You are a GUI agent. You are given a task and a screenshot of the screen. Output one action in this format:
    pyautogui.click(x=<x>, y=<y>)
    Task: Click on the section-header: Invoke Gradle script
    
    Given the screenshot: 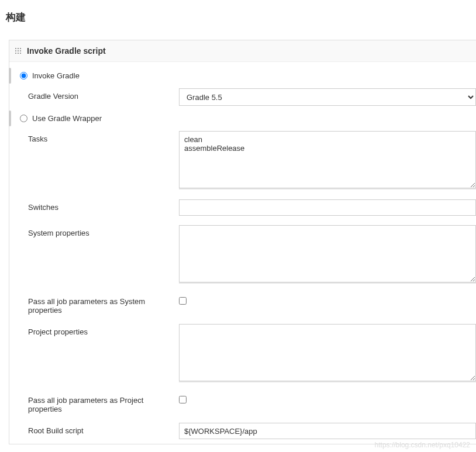 What is the action you would take?
    pyautogui.click(x=243, y=51)
    